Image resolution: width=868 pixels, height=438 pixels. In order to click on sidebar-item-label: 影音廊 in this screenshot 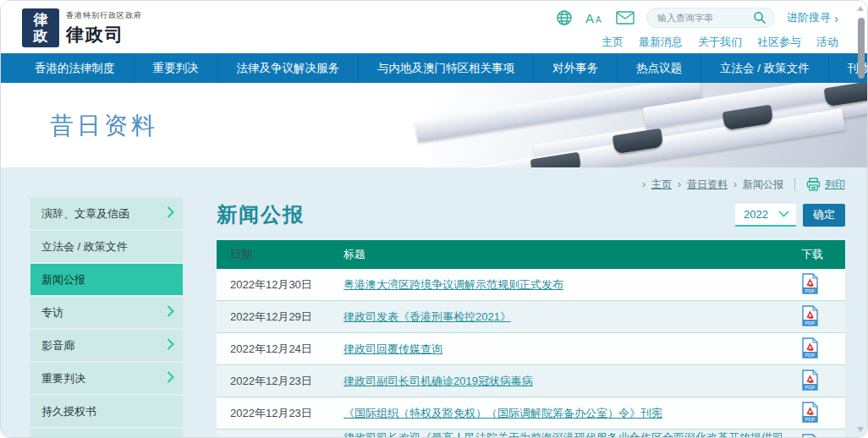, I will do `click(58, 345)`.